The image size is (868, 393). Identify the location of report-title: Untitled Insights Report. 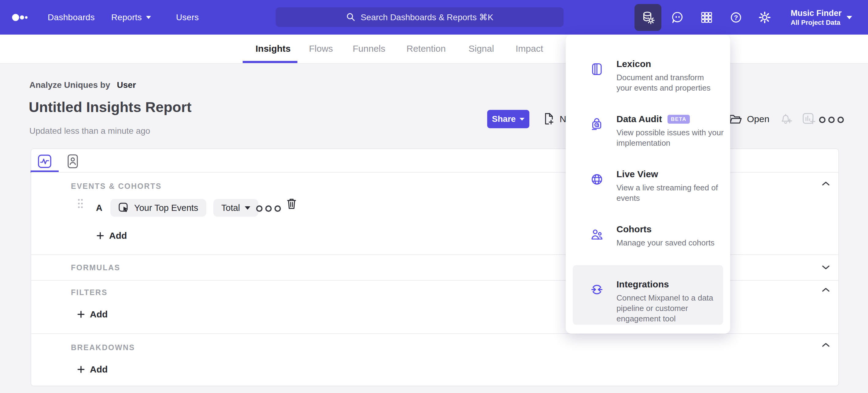
(110, 107).